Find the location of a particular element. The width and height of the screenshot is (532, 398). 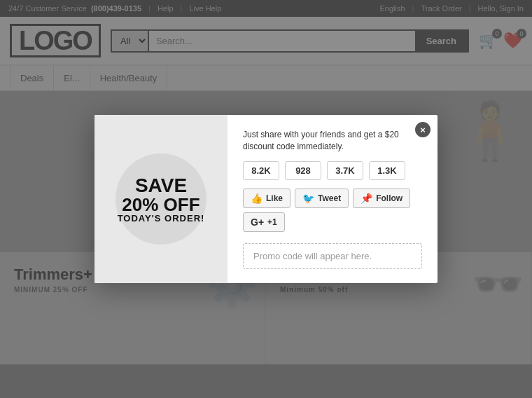

follow-icon: 📌 is located at coordinates (367, 198).